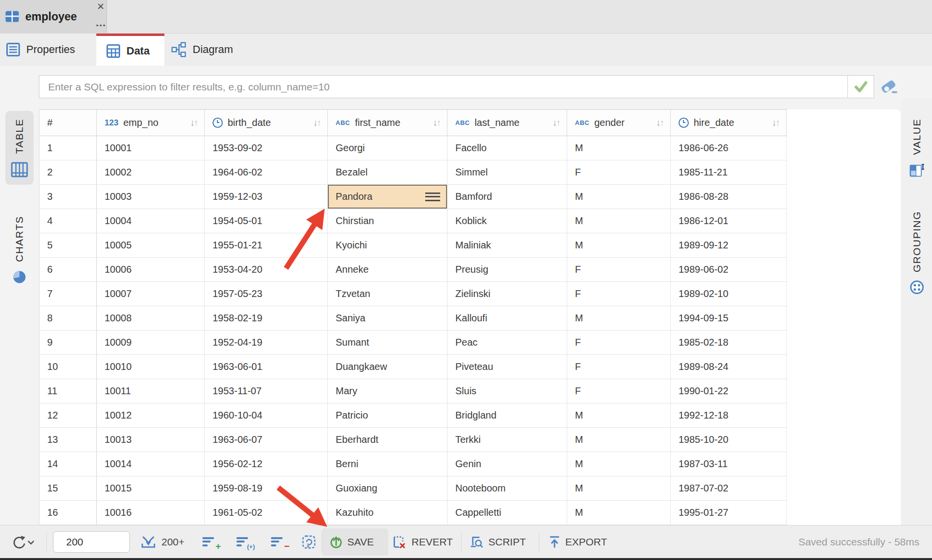  Describe the element at coordinates (507, 221) in the screenshot. I see `grid-cell: Koblick` at that location.